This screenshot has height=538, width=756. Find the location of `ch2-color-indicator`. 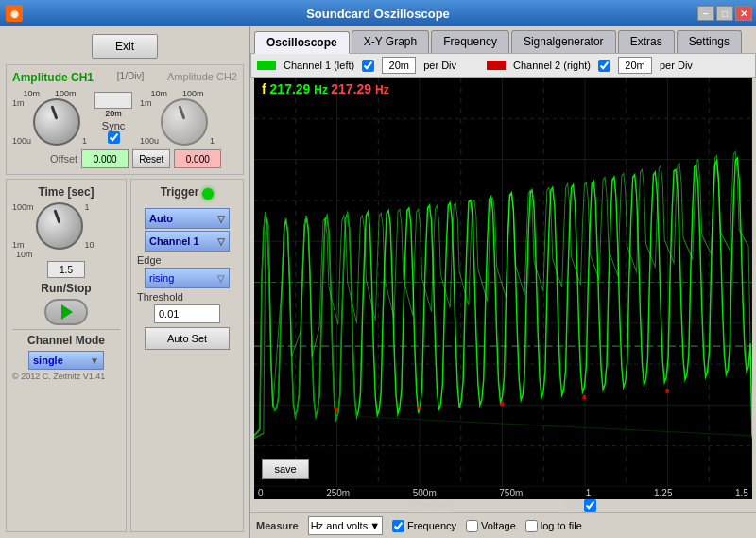

ch2-color-indicator is located at coordinates (496, 65).